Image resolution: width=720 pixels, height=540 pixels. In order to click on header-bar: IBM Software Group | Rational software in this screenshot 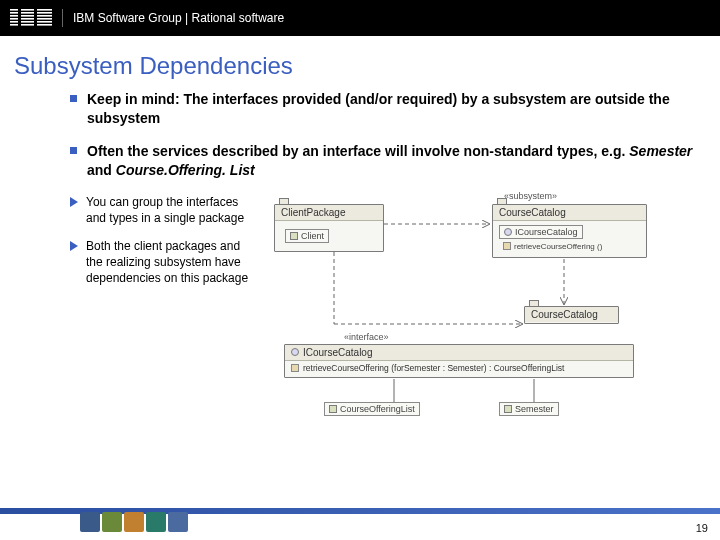, I will do `click(360, 18)`.